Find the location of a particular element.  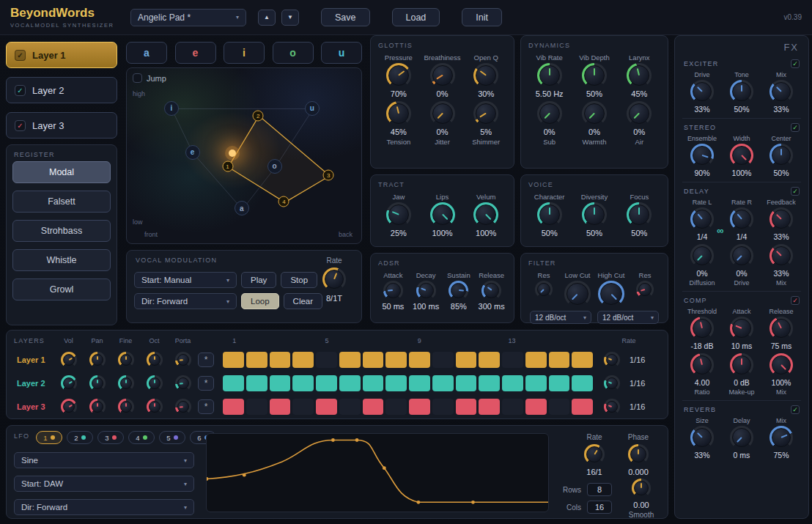

xy-pad: Jump high low front back iueoa1234 is located at coordinates (244, 155).